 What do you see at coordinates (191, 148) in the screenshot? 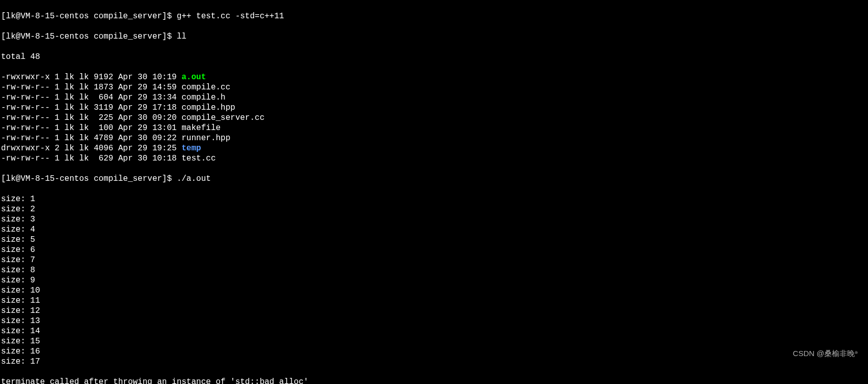
I see `file-name: temp` at bounding box center [191, 148].